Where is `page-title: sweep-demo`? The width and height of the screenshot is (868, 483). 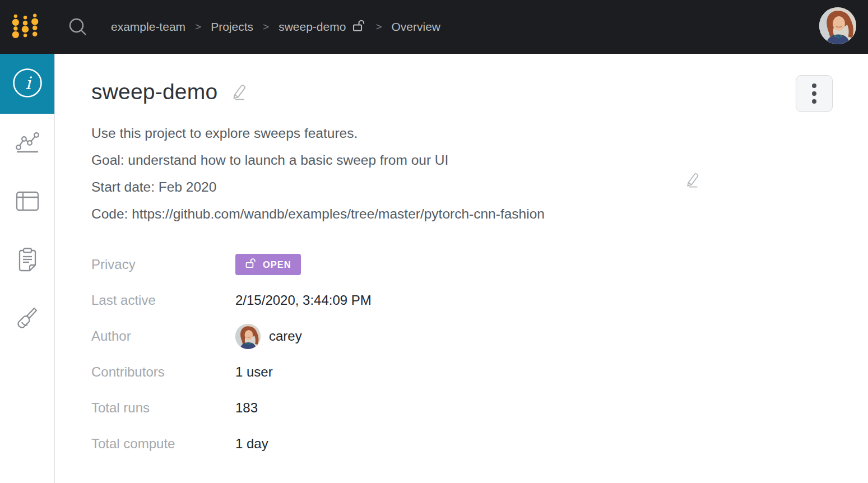 page-title: sweep-demo is located at coordinates (155, 92).